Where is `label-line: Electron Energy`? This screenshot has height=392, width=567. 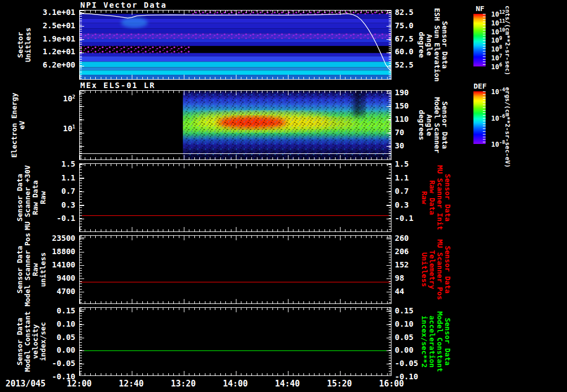 label-line: Electron Energy is located at coordinates (14, 125).